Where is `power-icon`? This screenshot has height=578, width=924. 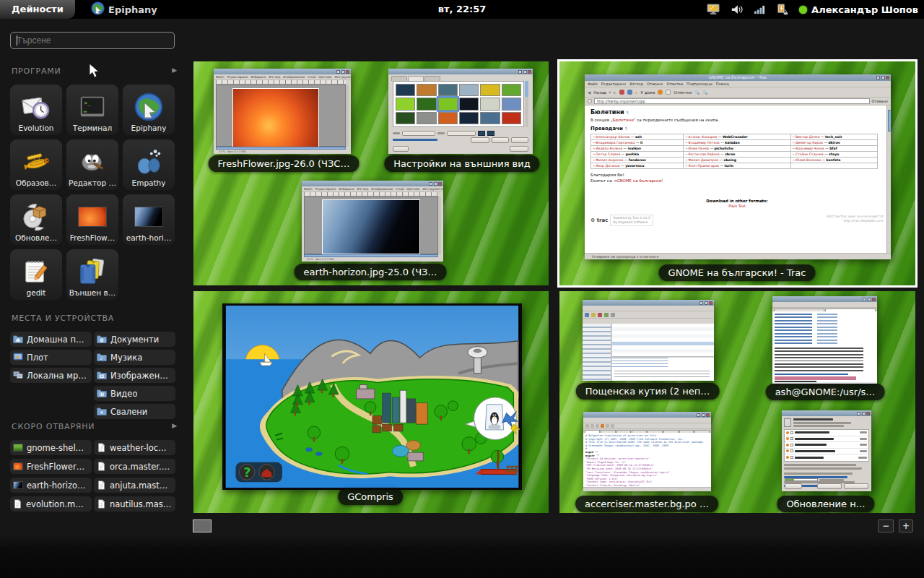 power-icon is located at coordinates (783, 9).